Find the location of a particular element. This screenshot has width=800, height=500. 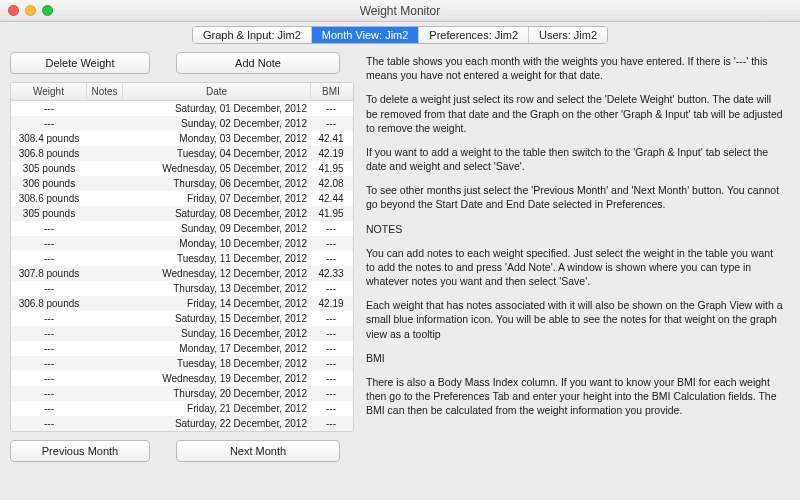

cell-date: Friday, 14 December, 2012 is located at coordinates (217, 304).